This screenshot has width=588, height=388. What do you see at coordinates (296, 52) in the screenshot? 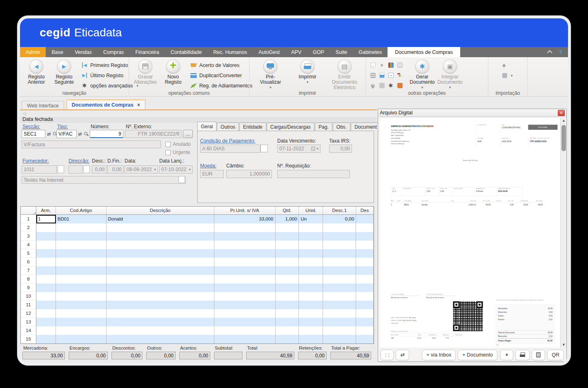
I see `menu-tab-apv: APV` at bounding box center [296, 52].